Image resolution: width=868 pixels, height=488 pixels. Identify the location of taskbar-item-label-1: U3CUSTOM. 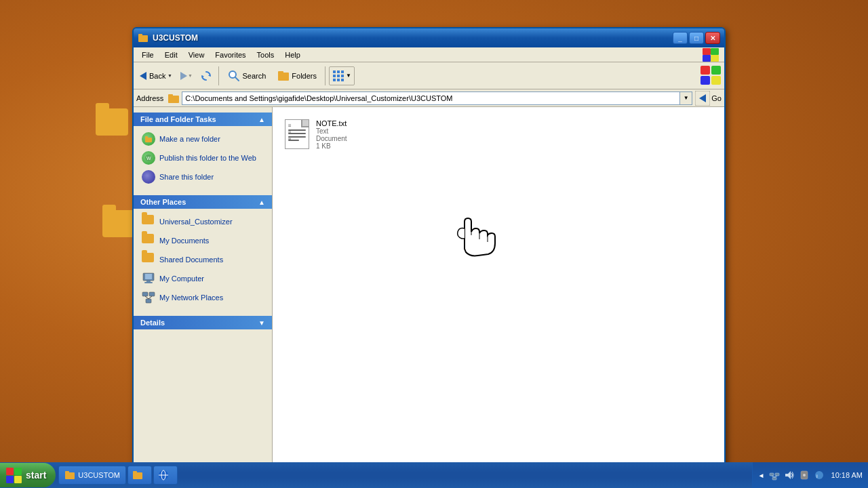
(99, 475).